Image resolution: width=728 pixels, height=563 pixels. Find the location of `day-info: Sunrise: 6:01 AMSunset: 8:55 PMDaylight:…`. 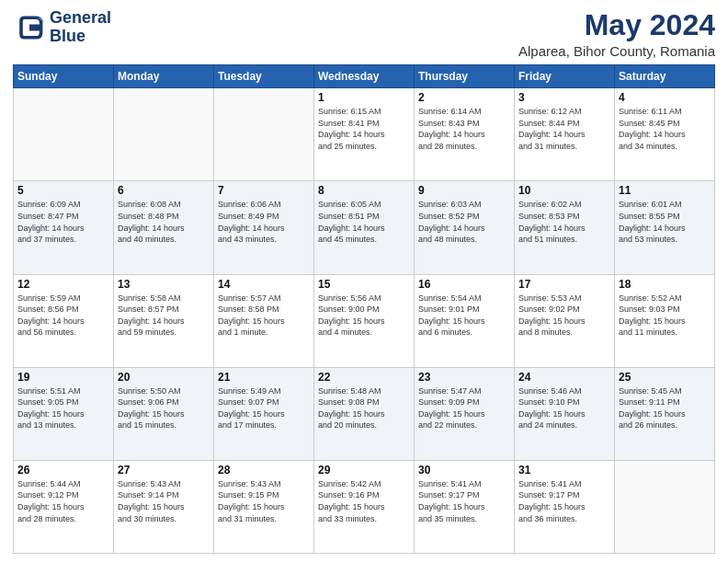

day-info: Sunrise: 6:01 AMSunset: 8:55 PMDaylight:… is located at coordinates (665, 222).